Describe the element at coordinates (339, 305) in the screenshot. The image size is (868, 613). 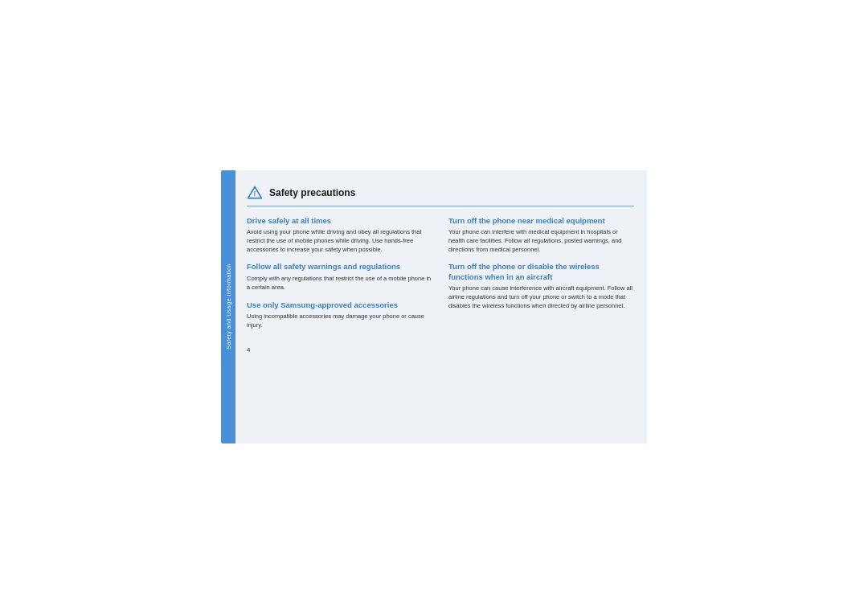
I see `section-samsung-accessories-title: Use only Samsung-approved accessories` at that location.